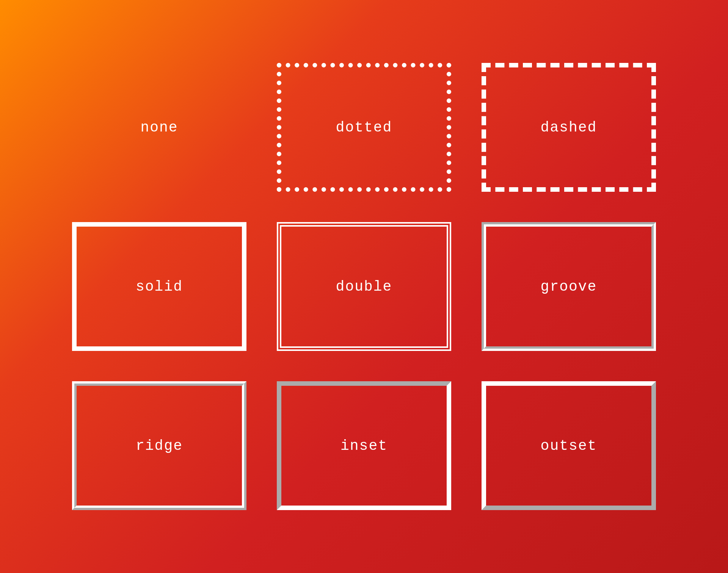 This screenshot has width=728, height=573. Describe the element at coordinates (364, 127) in the screenshot. I see `border-box-dotted: dotted` at that location.